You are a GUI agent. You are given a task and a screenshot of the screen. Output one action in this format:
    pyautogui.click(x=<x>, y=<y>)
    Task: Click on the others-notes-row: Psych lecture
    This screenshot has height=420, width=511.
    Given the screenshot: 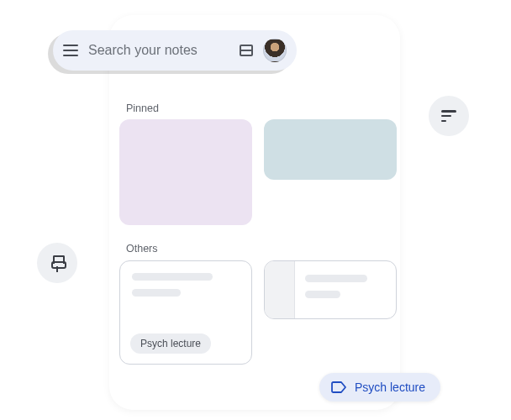 What is the action you would take?
    pyautogui.click(x=258, y=312)
    